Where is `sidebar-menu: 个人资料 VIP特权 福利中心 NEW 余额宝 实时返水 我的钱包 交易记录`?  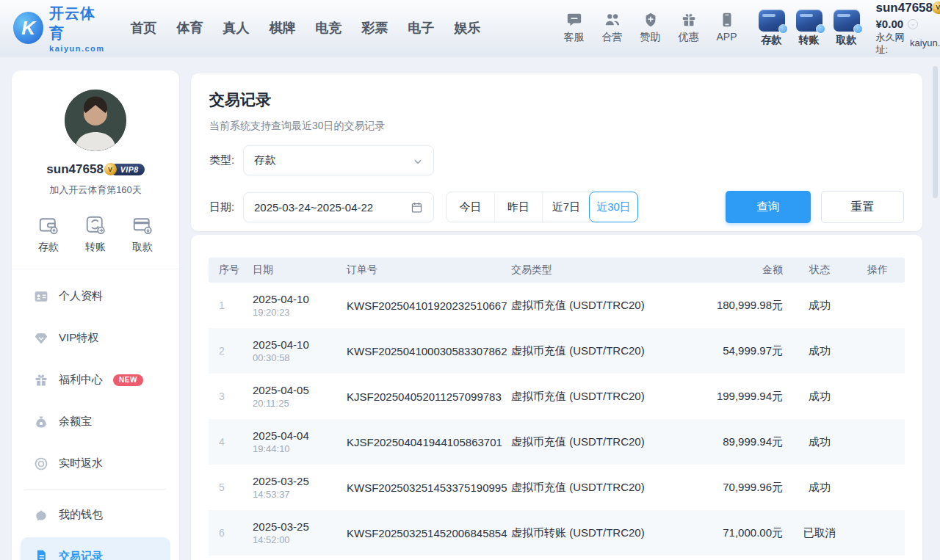 sidebar-menu: 个人资料 VIP特权 福利中心 NEW 余额宝 实时返水 我的钱包 交易记录 is located at coordinates (95, 415).